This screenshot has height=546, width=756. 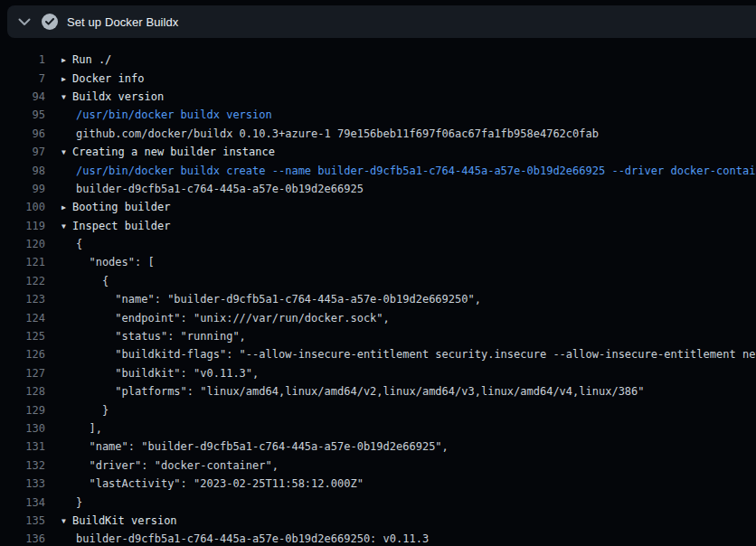 What do you see at coordinates (401, 466) in the screenshot?
I see `log-line-content: "driver": "docker-container",` at bounding box center [401, 466].